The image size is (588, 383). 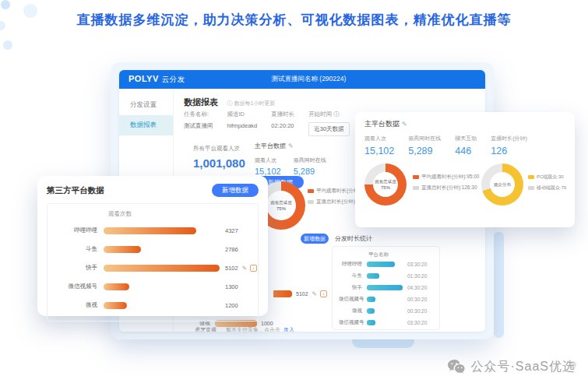 What do you see at coordinates (465, 170) in the screenshot?
I see `main-platform-data-card: 主平台数据✎ 观看人次 15,102 最高同时在线 5,289 聊天互动 446` at bounding box center [465, 170].